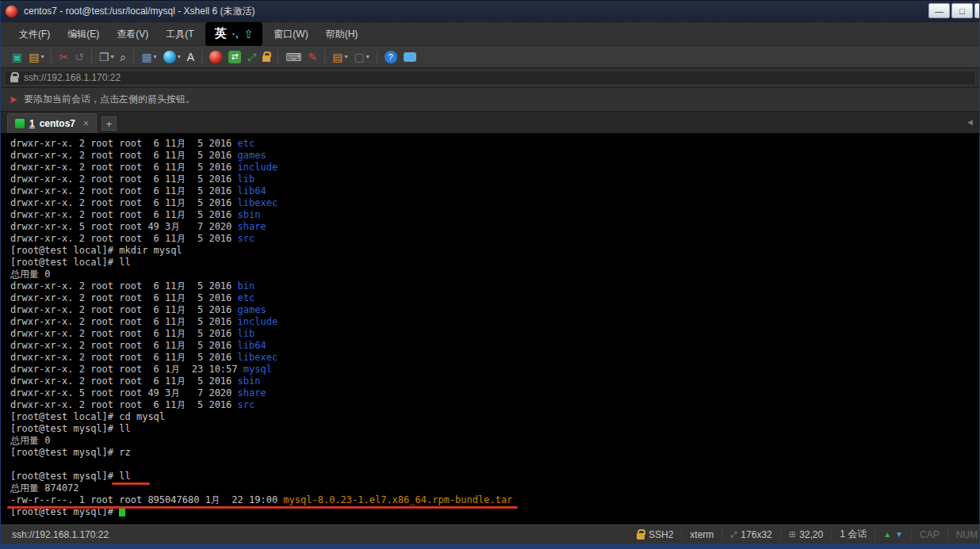 The image size is (980, 549). I want to click on close-button: ×, so click(977, 11).